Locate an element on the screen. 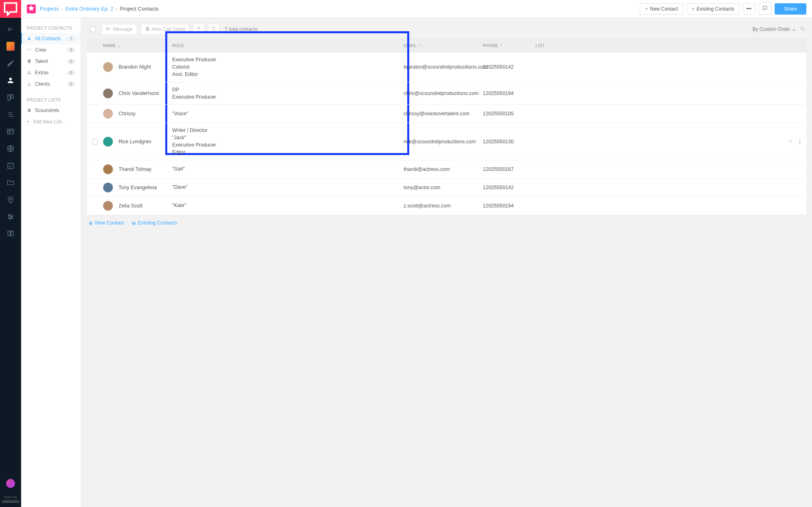 The image size is (812, 507). people-icon is located at coordinates (29, 73).